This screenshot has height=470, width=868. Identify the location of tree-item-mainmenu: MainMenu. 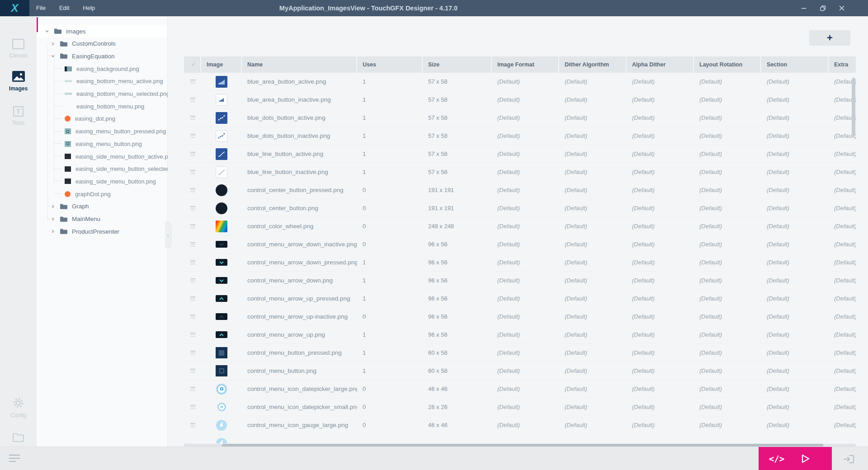
(102, 219).